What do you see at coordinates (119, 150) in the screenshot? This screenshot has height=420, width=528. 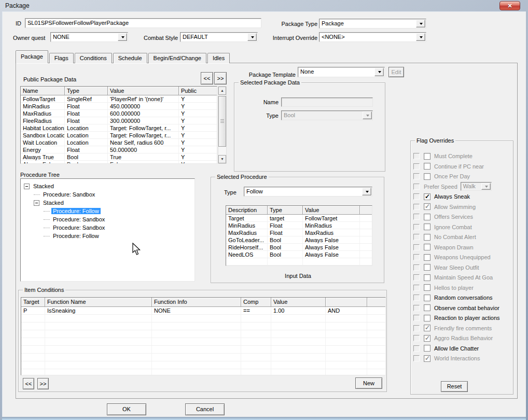 I see `table-row: EnergyFloat50.000000Y` at bounding box center [119, 150].